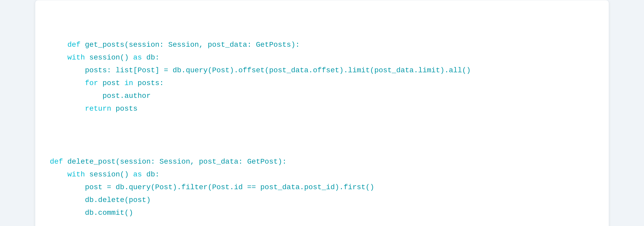 Image resolution: width=644 pixels, height=226 pixels. Describe the element at coordinates (100, 96) in the screenshot. I see `line-post-author: post.author` at that location.